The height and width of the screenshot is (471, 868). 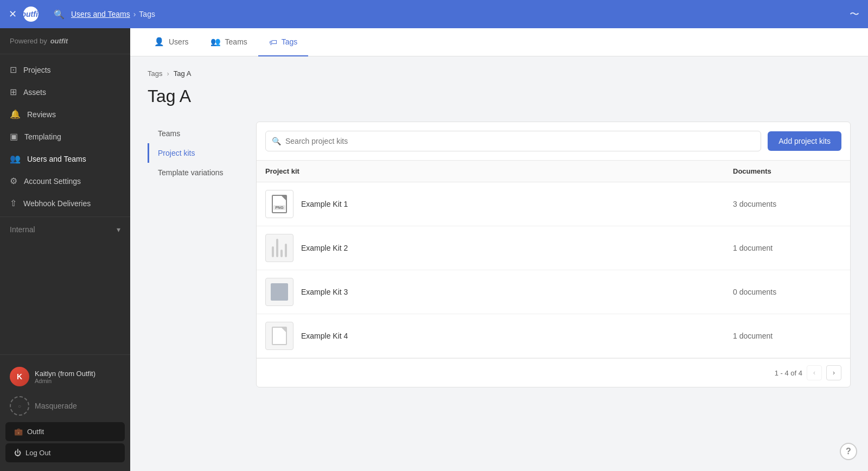 What do you see at coordinates (65, 203) in the screenshot?
I see `sidebar-item-webhook: ⇧ Webhook Deliveries` at bounding box center [65, 203].